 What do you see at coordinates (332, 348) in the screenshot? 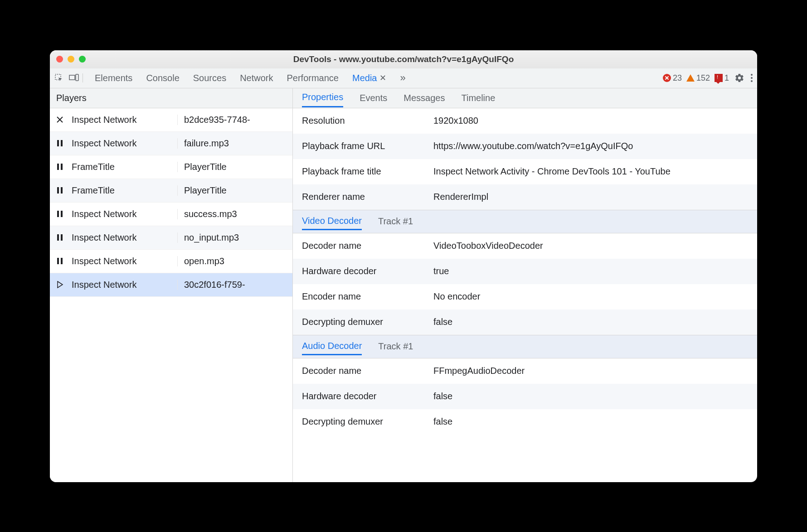
I see `audio-decoder-tab: Audio Decoder` at bounding box center [332, 348].